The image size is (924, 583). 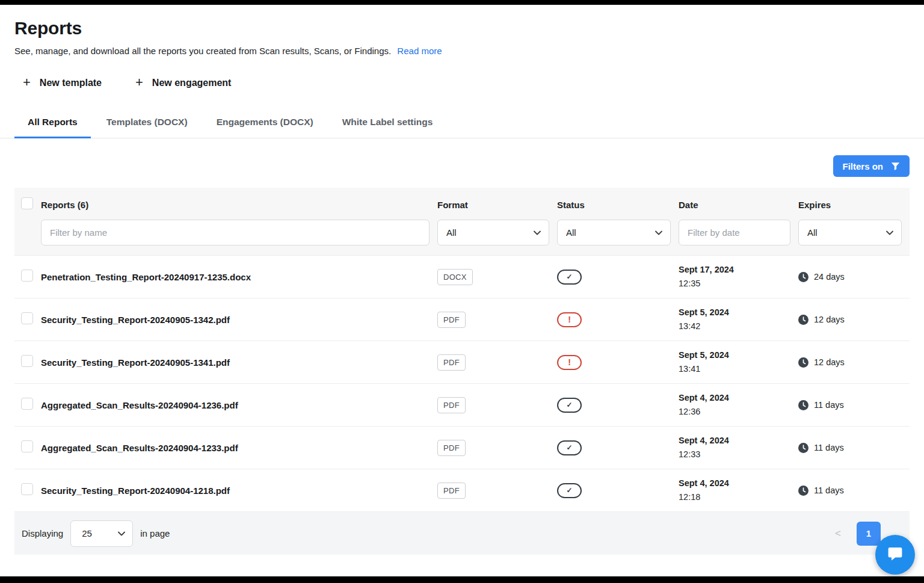 What do you see at coordinates (462, 404) in the screenshot?
I see `table-row: Aggregated_Scan_Results-20240904-1236.pd…` at bounding box center [462, 404].